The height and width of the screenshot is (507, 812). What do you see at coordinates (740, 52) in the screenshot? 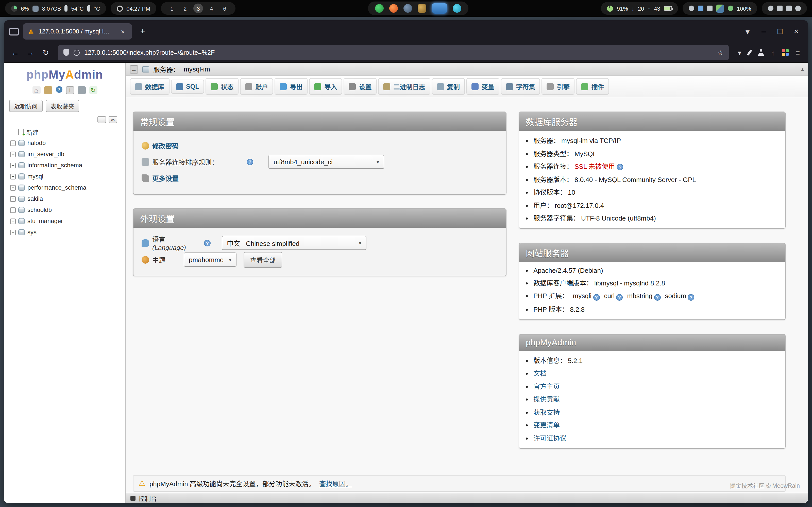
I see `pocket-icon: ▾` at bounding box center [740, 52].